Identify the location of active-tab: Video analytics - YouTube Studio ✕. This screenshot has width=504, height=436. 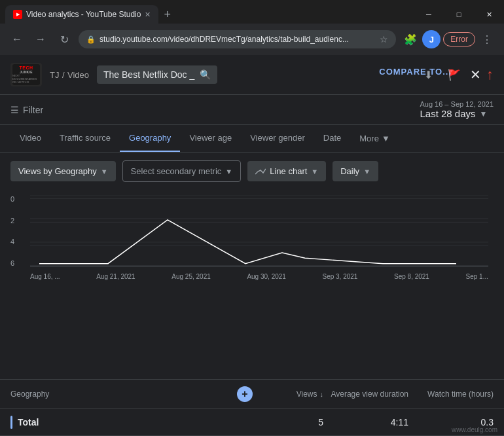
(82, 14).